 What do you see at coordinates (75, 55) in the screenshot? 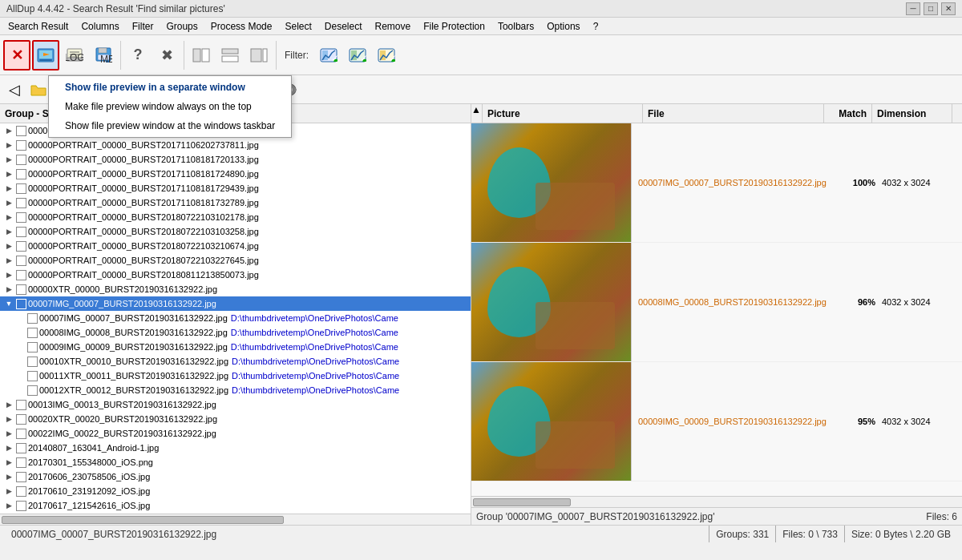
I see `log-button: LOG` at bounding box center [75, 55].